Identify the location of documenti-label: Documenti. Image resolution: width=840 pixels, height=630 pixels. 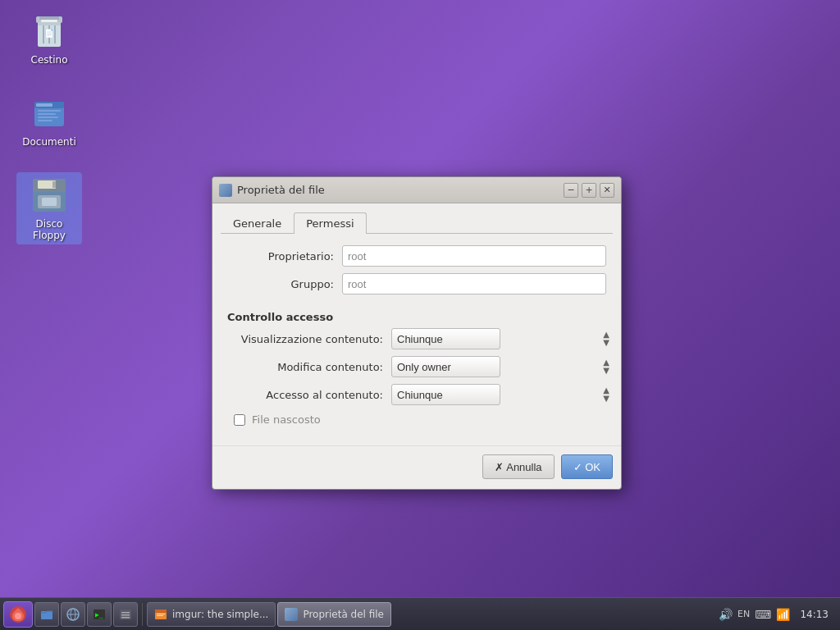
(49, 142).